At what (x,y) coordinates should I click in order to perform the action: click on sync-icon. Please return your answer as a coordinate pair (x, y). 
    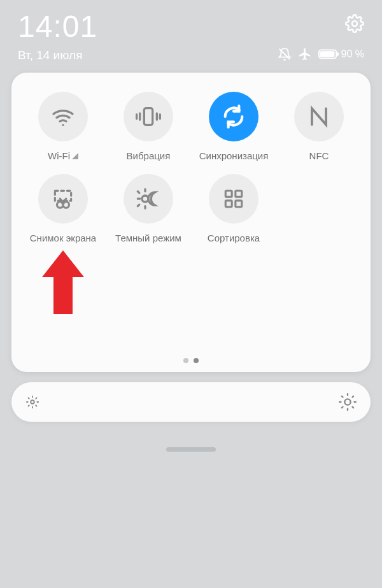
    Looking at the image, I should click on (234, 117).